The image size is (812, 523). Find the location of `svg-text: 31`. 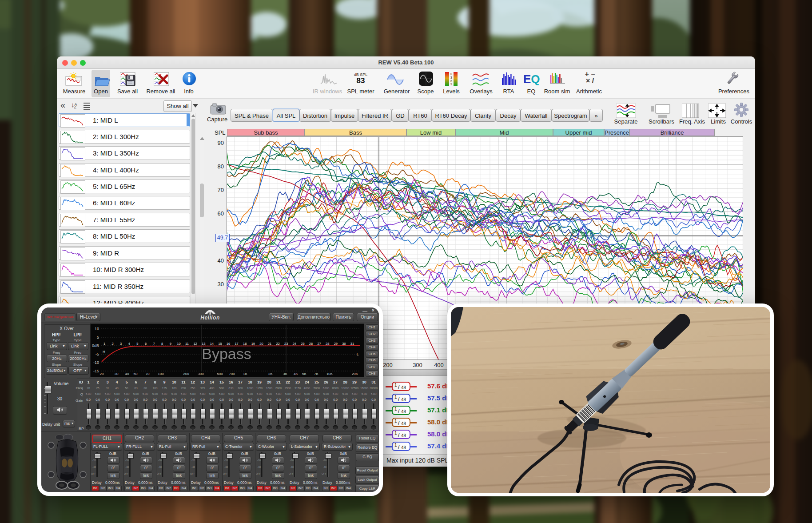

svg-text: 31 is located at coordinates (352, 344).